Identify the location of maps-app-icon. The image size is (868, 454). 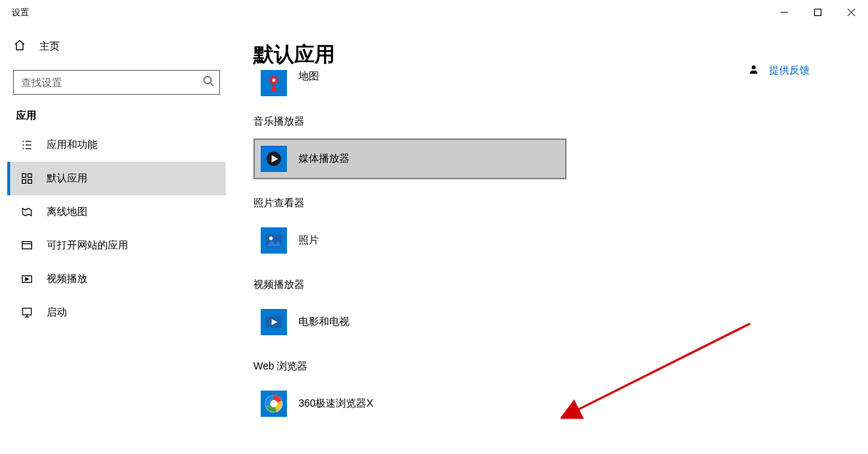
(274, 83).